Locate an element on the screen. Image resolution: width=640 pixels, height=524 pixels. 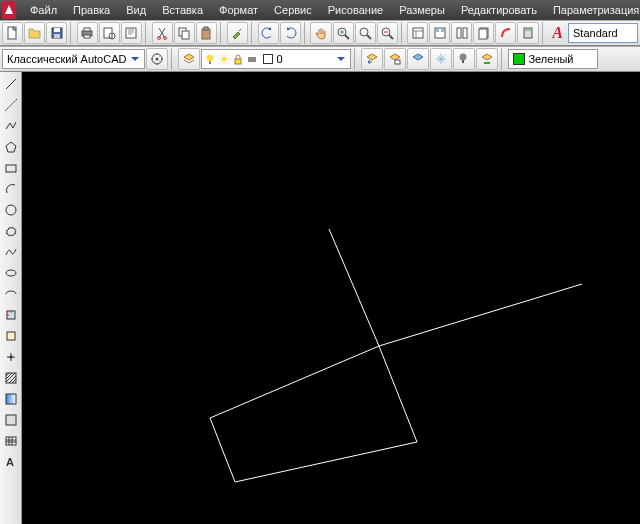
menu-draw: Рисование is located at coordinates (356, 10).